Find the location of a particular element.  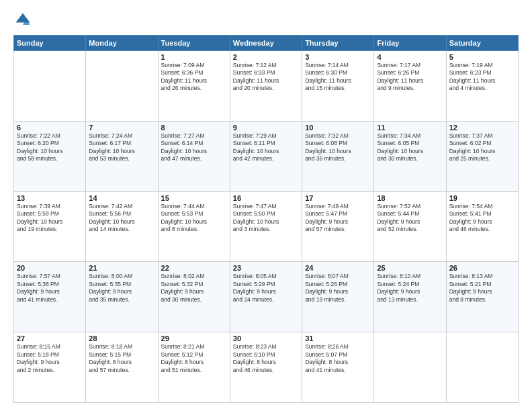

day-info: Sunrise: 8:02 AM Sunset: 5:32 PM Dayligh… is located at coordinates (194, 288).